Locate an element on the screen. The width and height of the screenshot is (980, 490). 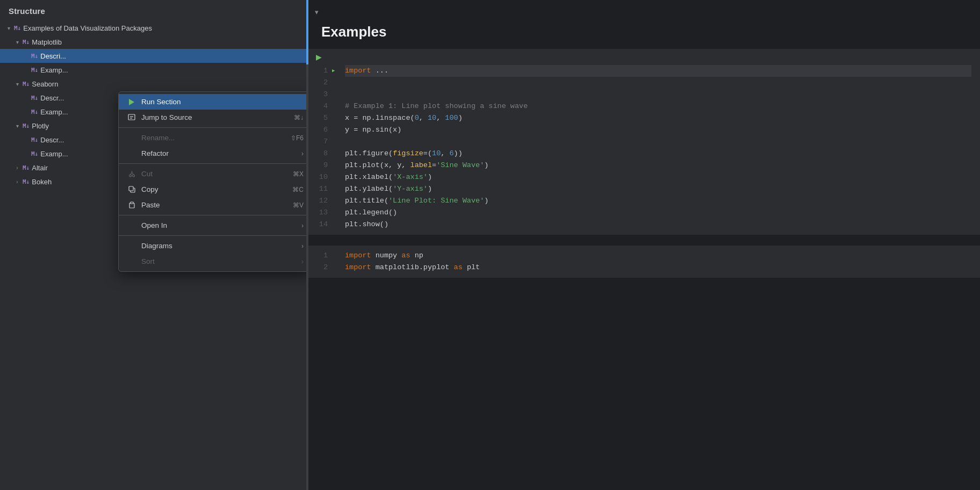
menu-item-label: Jump to Source is located at coordinates (167, 117).